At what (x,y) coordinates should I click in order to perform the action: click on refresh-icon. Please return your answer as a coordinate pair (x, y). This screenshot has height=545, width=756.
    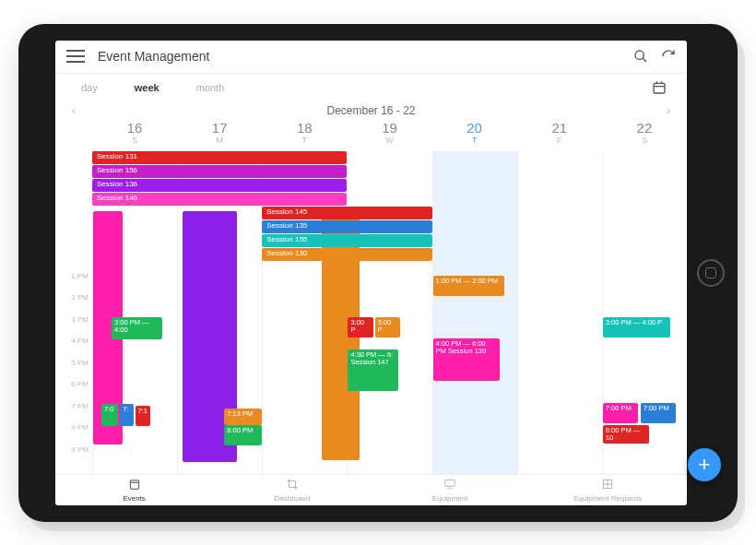
    Looking at the image, I should click on (668, 56).